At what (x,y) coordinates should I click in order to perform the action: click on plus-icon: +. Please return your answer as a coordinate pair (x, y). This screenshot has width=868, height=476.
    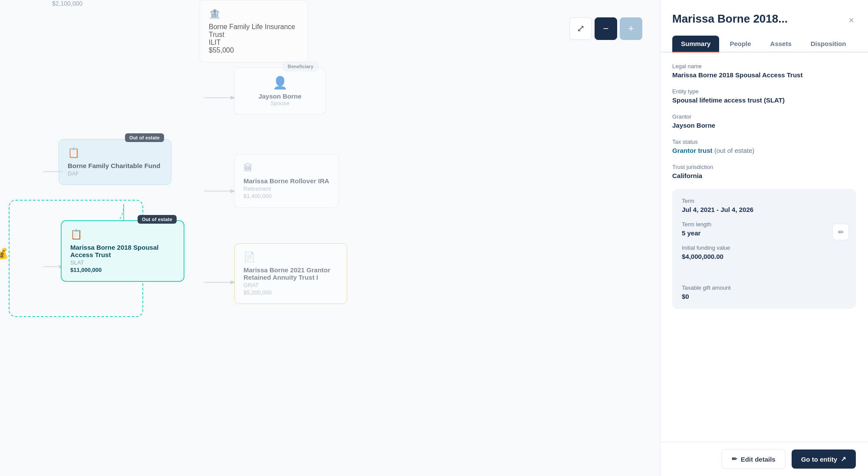
    Looking at the image, I should click on (631, 29).